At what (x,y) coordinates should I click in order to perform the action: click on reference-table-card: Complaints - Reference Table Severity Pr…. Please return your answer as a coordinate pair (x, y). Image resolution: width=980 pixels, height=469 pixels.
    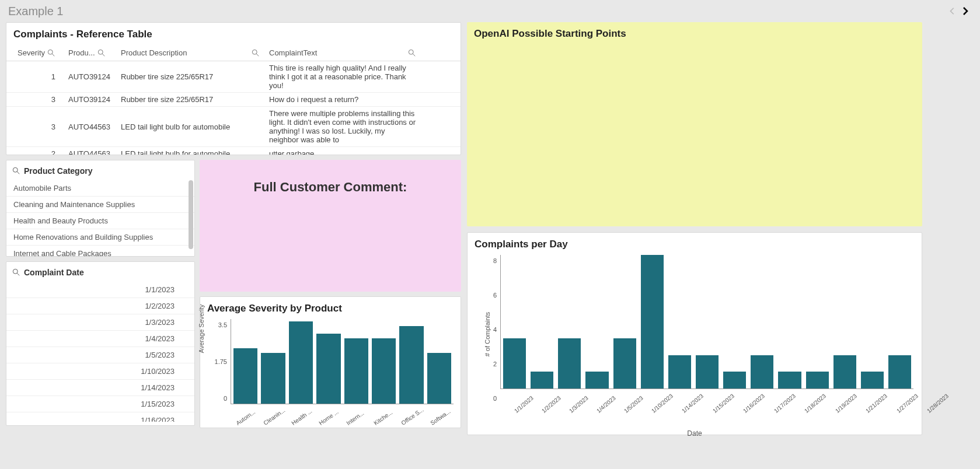
    Looking at the image, I should click on (233, 89).